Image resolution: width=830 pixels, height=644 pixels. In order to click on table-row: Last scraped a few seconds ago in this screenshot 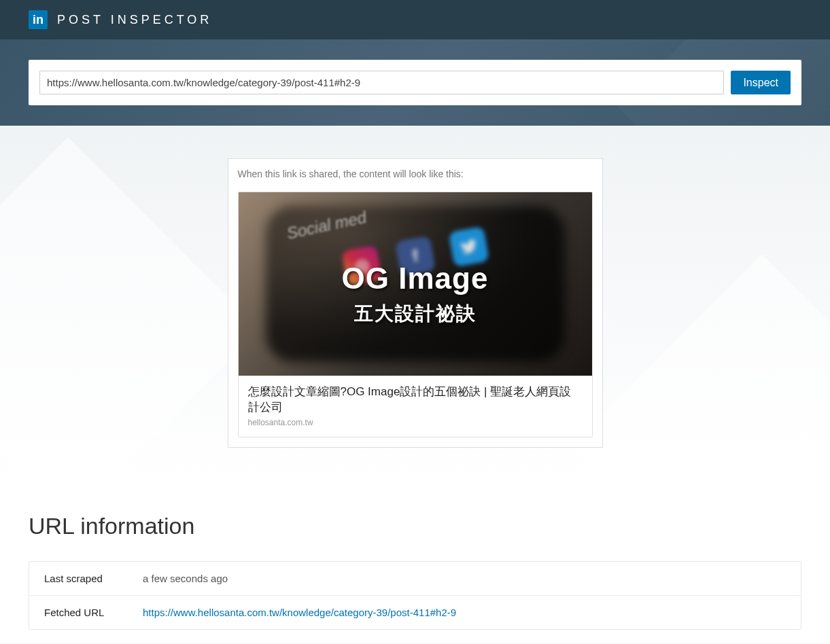, I will do `click(415, 579)`.